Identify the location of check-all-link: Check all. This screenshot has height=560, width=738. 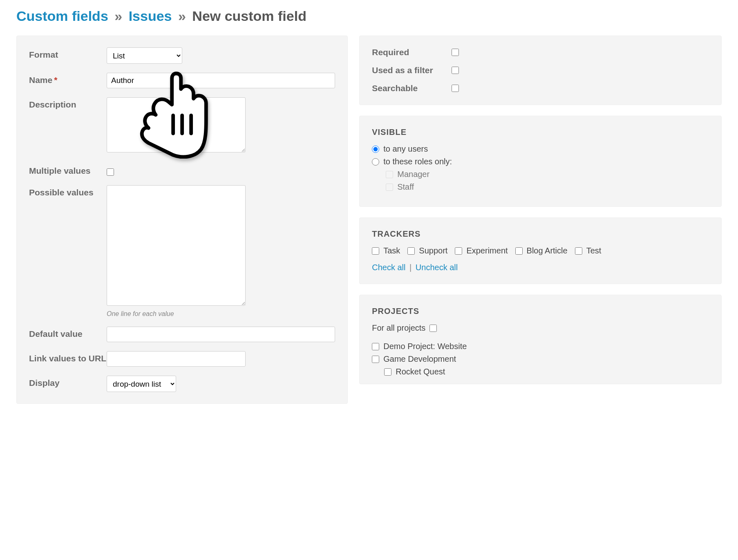
(389, 267).